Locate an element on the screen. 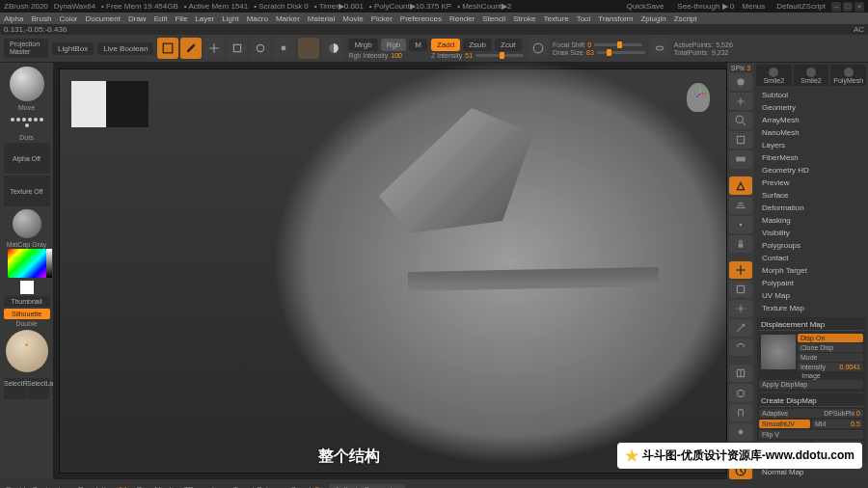 The width and height of the screenshot is (868, 488). brush-swatch is located at coordinates (27, 84).